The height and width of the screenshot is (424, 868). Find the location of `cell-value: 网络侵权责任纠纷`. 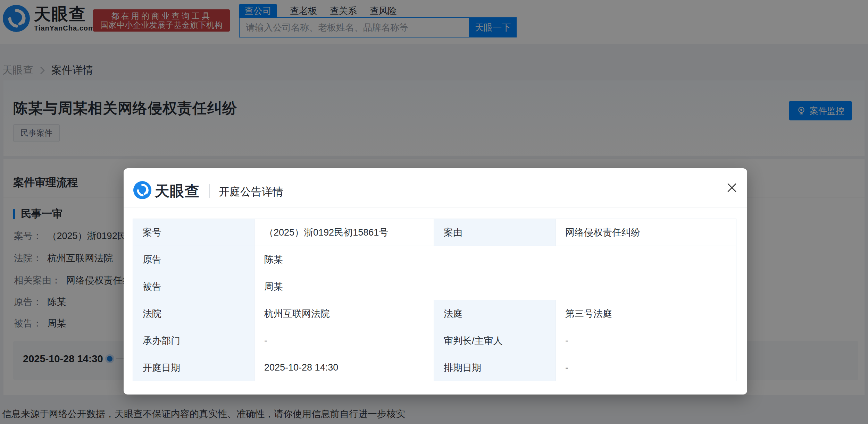

cell-value: 网络侵权责任纠纷 is located at coordinates (646, 232).